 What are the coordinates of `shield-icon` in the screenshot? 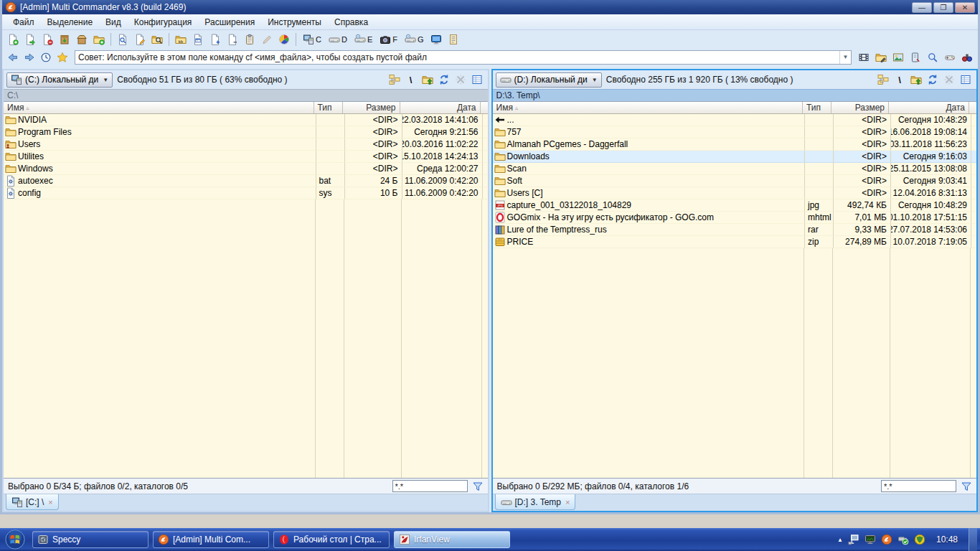 It's located at (920, 540).